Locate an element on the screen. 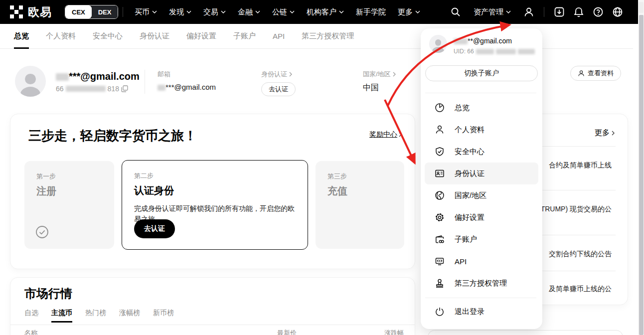  nav-discover: 发现 is located at coordinates (180, 12).